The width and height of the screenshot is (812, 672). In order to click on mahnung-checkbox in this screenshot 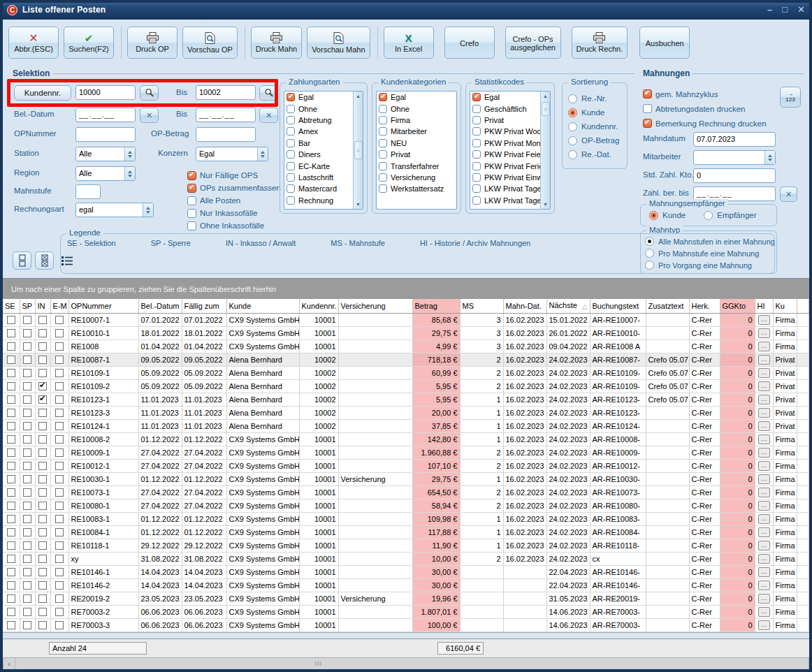, I will do `click(647, 94)`.